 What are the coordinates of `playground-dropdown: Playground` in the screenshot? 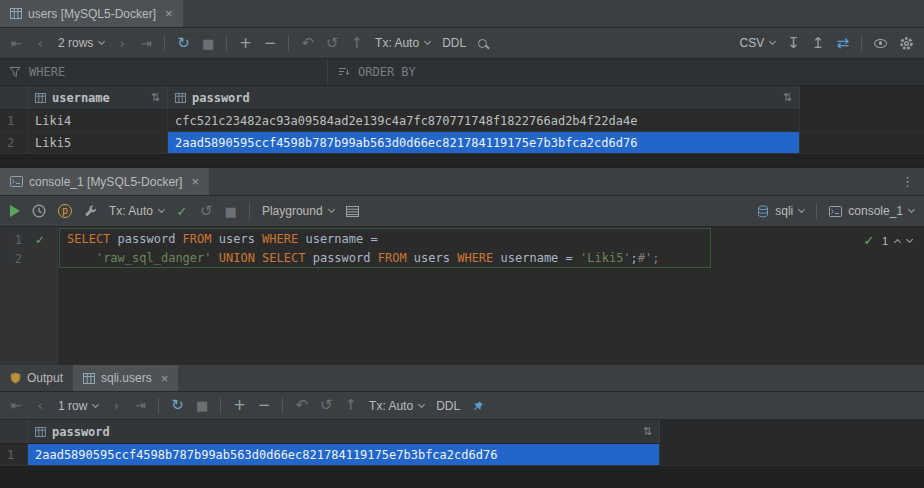 It's located at (298, 211).